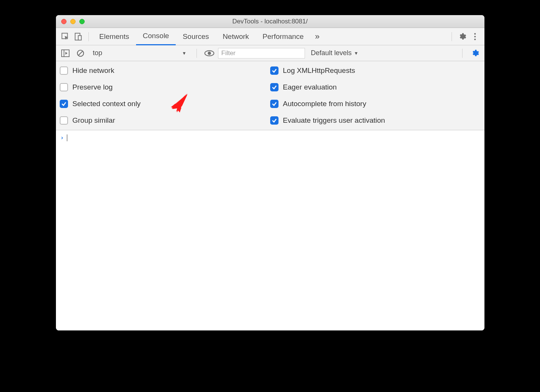 The height and width of the screenshot is (392, 540). What do you see at coordinates (65, 53) in the screenshot?
I see `console-sidebar-toggle-icon` at bounding box center [65, 53].